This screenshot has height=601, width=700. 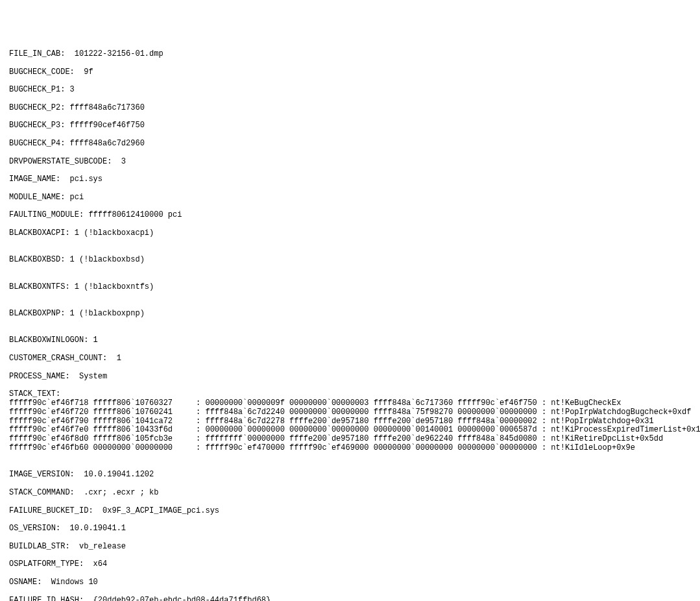 What do you see at coordinates (350, 377) in the screenshot?
I see `dump-line: PROCESS_NAME: System` at bounding box center [350, 377].